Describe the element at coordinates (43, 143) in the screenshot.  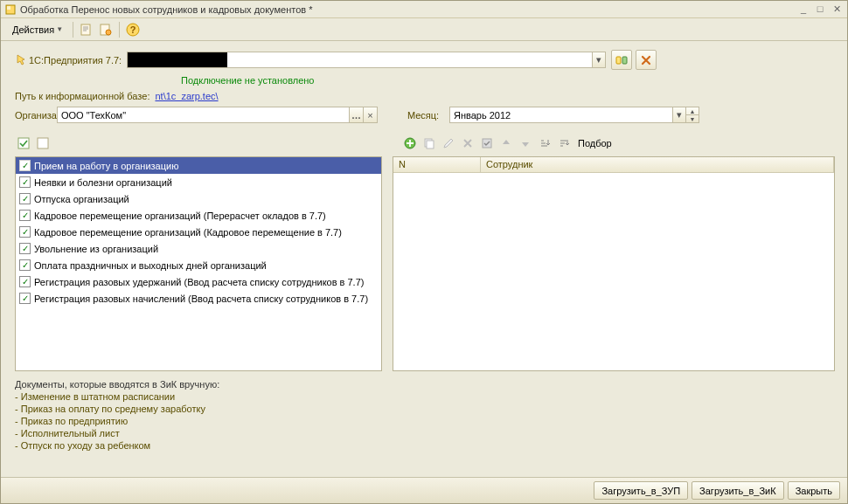
I see `uncheck-all-button` at that location.